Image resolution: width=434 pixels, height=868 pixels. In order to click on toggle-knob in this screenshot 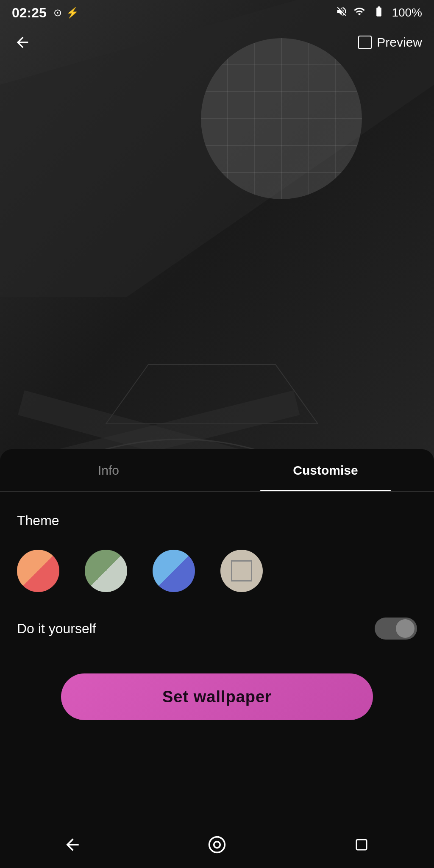, I will do `click(405, 629)`.